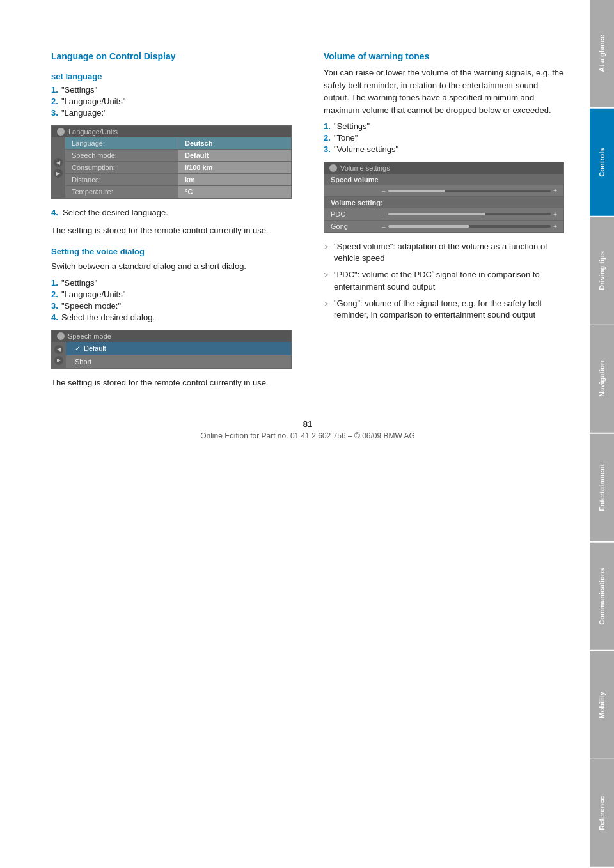  What do you see at coordinates (602, 596) in the screenshot?
I see `sidebar-tab-communications: Communications` at bounding box center [602, 596].